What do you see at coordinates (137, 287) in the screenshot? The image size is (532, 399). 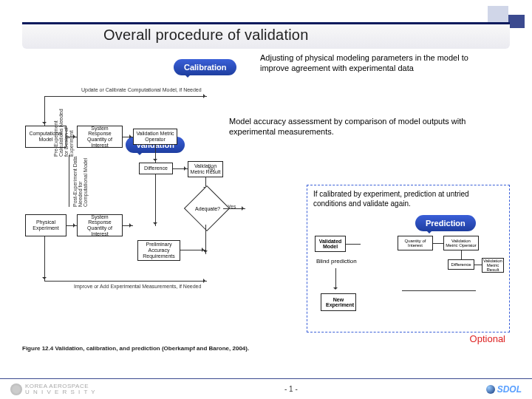 I see `diagram-bottom-feedback-label: Improve or Add Experimental Measurements…` at bounding box center [137, 287].